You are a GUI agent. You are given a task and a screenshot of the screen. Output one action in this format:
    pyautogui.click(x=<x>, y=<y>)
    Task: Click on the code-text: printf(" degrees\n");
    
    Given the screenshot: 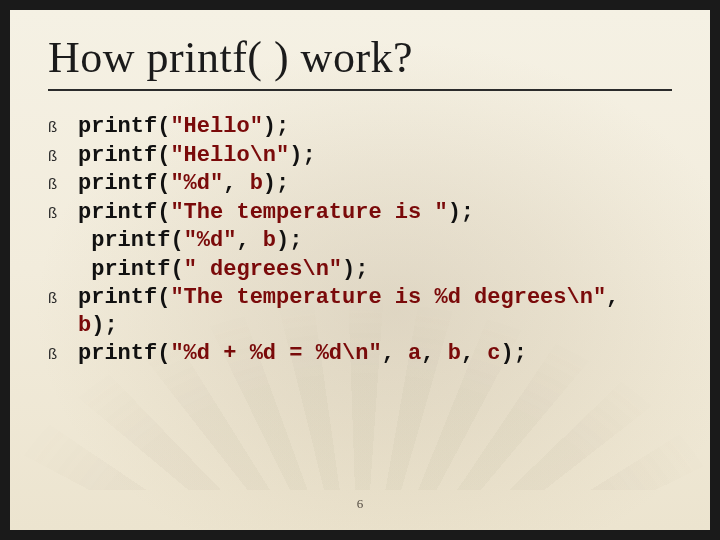 What is the action you would take?
    pyautogui.click(x=375, y=270)
    